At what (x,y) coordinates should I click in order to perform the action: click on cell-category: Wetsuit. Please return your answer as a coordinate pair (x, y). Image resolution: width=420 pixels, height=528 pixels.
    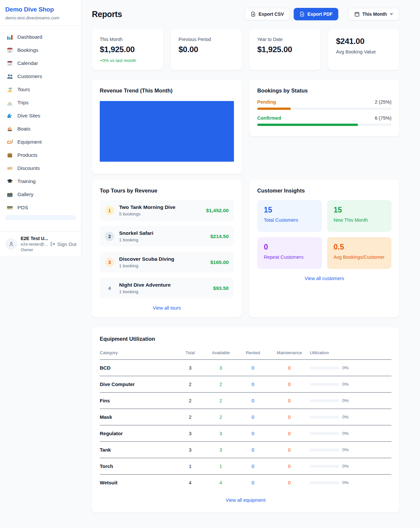
    Looking at the image, I should click on (138, 483).